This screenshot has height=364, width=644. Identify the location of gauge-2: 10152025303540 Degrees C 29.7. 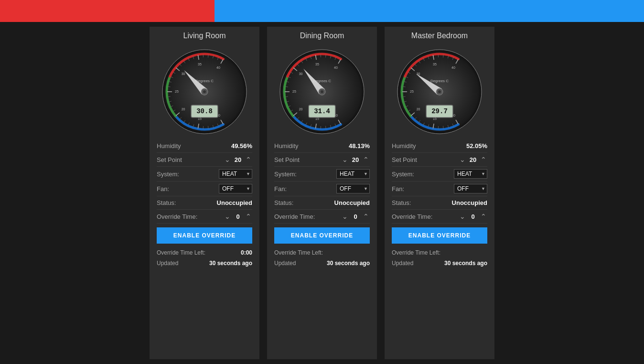
(440, 89).